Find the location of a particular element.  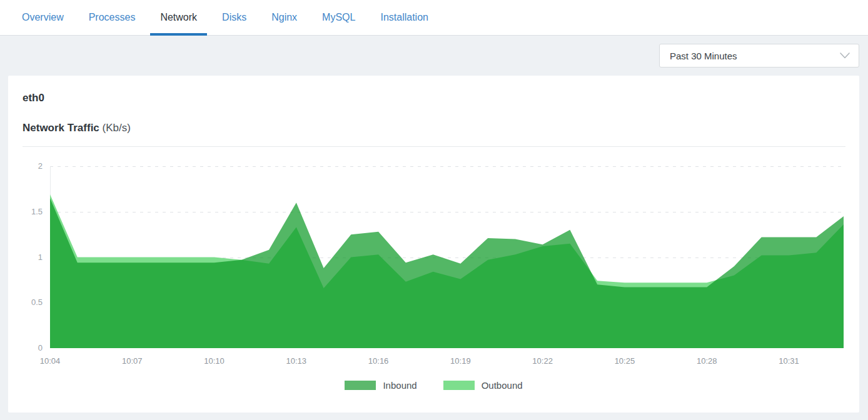

x-tick-label: 10:16 is located at coordinates (378, 361).